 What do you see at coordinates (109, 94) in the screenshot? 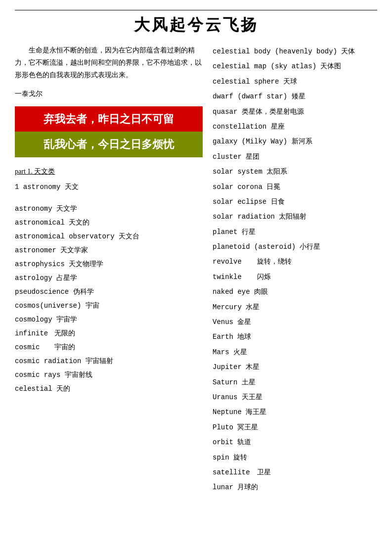
I see `author: 一泰戈尔` at bounding box center [109, 94].